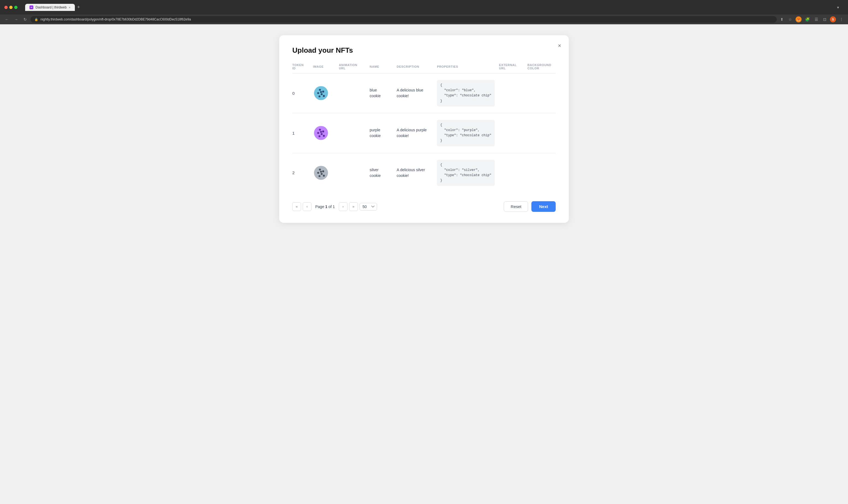 This screenshot has height=504, width=848. Describe the element at coordinates (542, 69) in the screenshot. I see `col-background-color: BACKGROUNDCOLOR` at that location.